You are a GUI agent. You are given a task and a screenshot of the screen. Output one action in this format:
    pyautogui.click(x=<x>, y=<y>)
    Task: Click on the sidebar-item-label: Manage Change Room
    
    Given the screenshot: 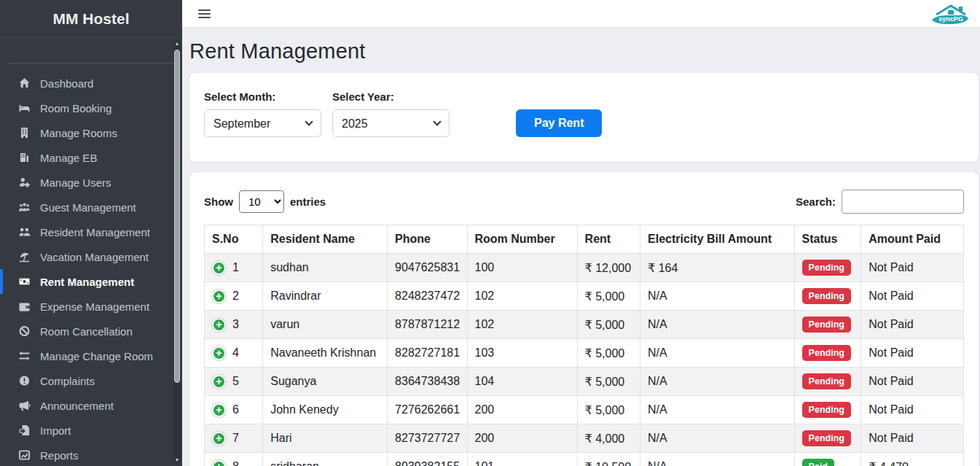 What is the action you would take?
    pyautogui.click(x=96, y=356)
    